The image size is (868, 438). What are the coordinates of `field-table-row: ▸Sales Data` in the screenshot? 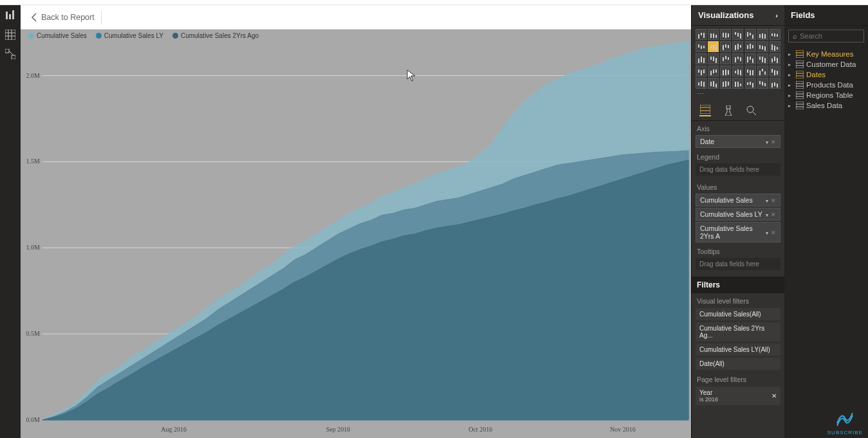 It's located at (826, 105).